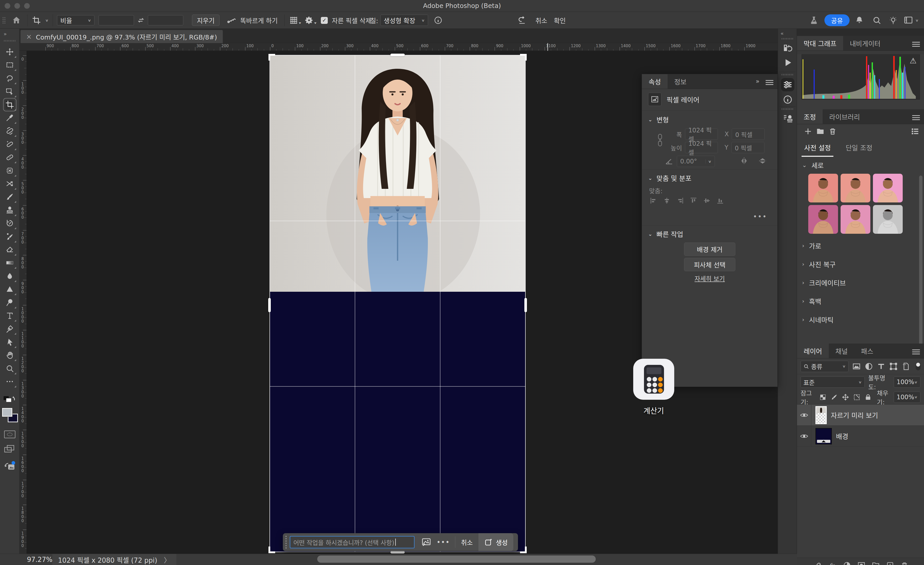 This screenshot has width=924, height=565. Describe the element at coordinates (524, 57) in the screenshot. I see `crop-handle-top-right` at that location.